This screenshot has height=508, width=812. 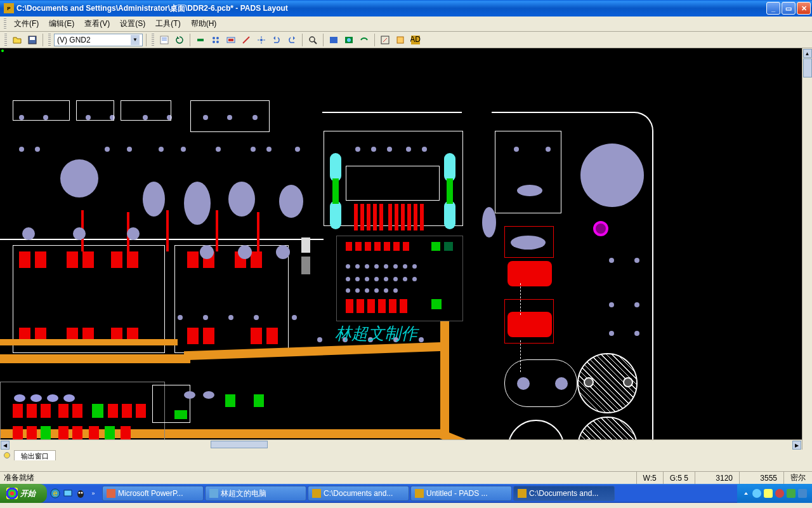 I want to click on output-window-tab: 输出窗口, so click(x=35, y=455).